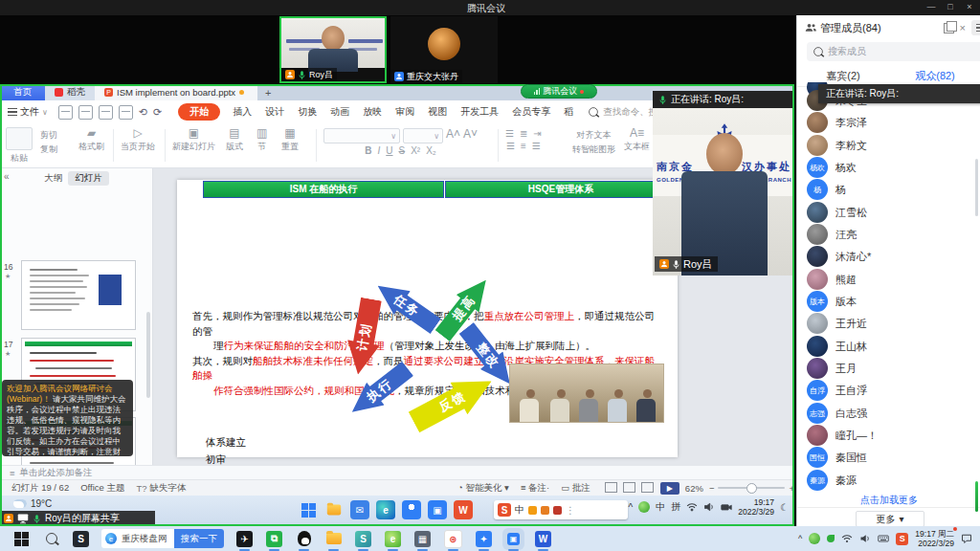  I want to click on app-s-icon: S, so click(80, 540).